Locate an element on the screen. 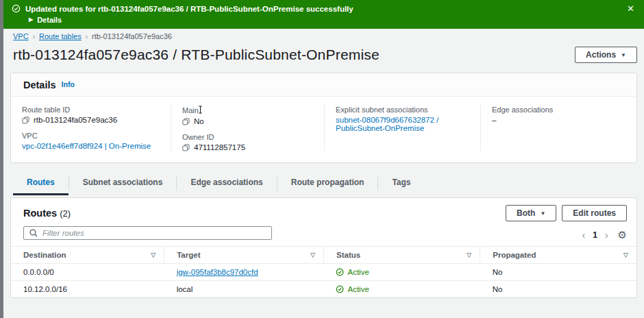 This screenshot has height=318, width=644. main-label: Main is located at coordinates (190, 110).